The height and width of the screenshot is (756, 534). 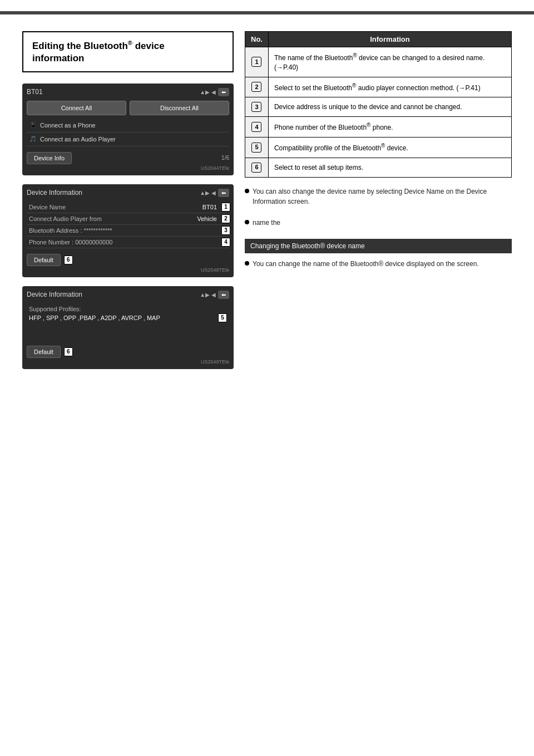 What do you see at coordinates (68, 352) in the screenshot?
I see `badge-6b: 6` at bounding box center [68, 352].